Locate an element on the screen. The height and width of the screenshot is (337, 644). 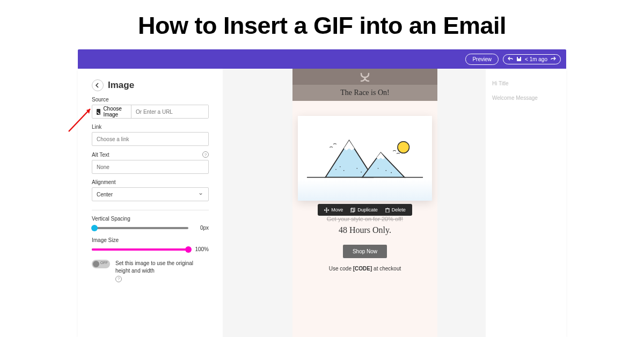
card-gradient is located at coordinates (365, 190).